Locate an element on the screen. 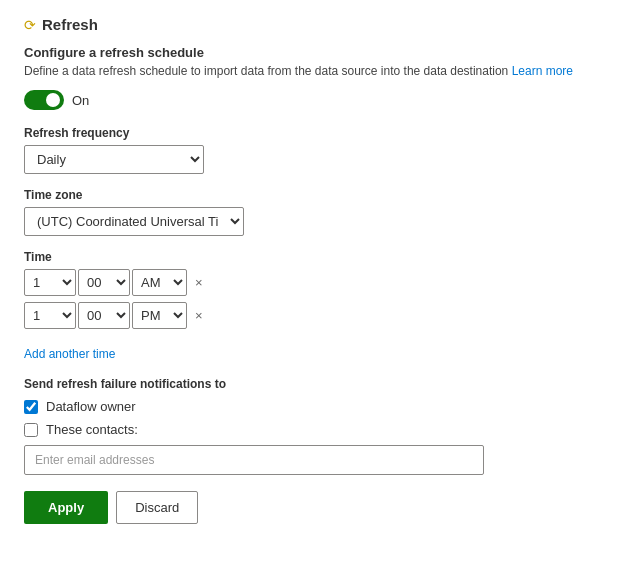 The height and width of the screenshot is (563, 617). contacts-checkbox is located at coordinates (31, 430).